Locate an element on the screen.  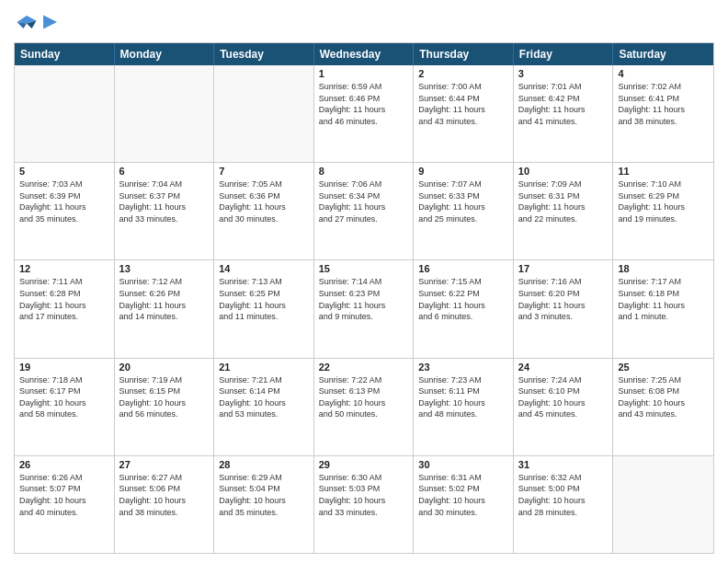
day-cell-10: 10Sunrise: 7:09 AM Sunset: 6:31 PM Dayli… is located at coordinates (564, 212).